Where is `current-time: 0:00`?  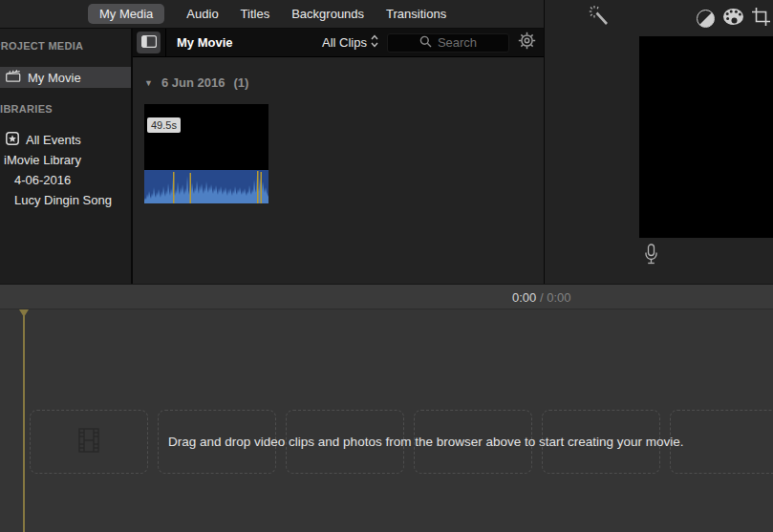
current-time: 0:00 is located at coordinates (524, 296).